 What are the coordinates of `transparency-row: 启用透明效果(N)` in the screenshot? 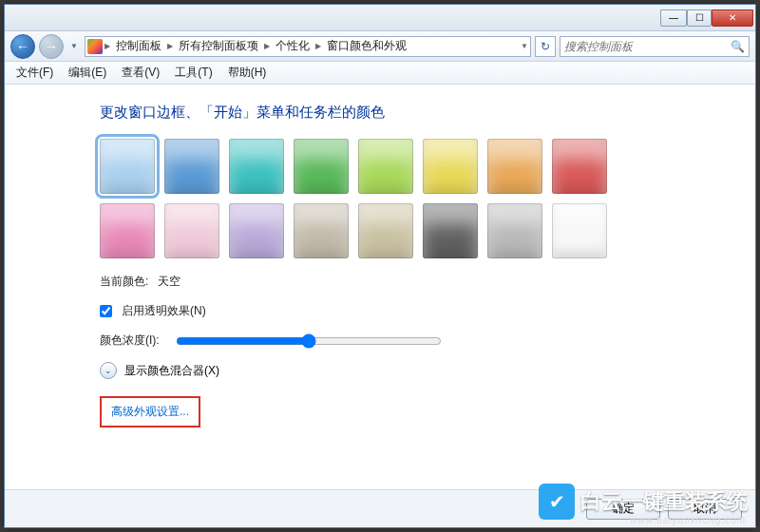 It's located at (428, 312).